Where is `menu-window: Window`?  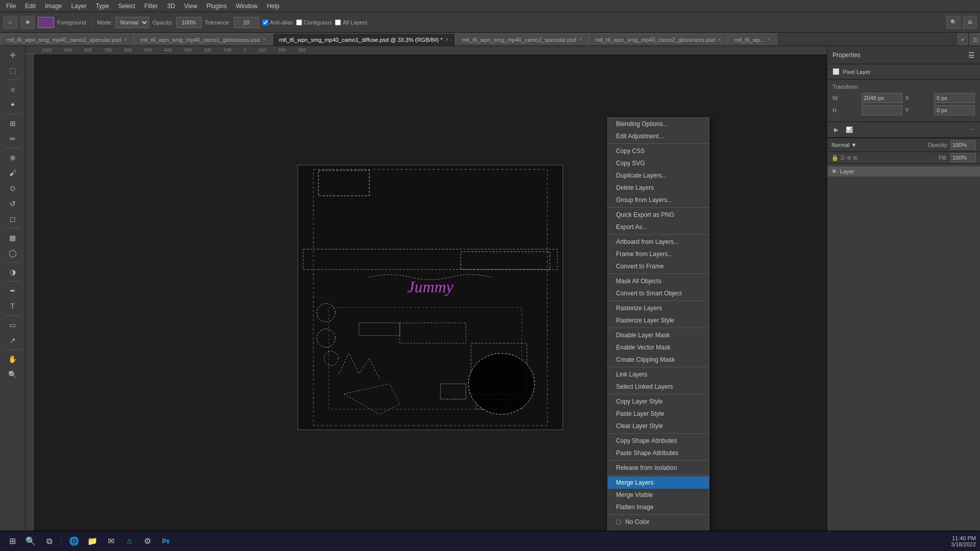 menu-window: Window is located at coordinates (247, 6).